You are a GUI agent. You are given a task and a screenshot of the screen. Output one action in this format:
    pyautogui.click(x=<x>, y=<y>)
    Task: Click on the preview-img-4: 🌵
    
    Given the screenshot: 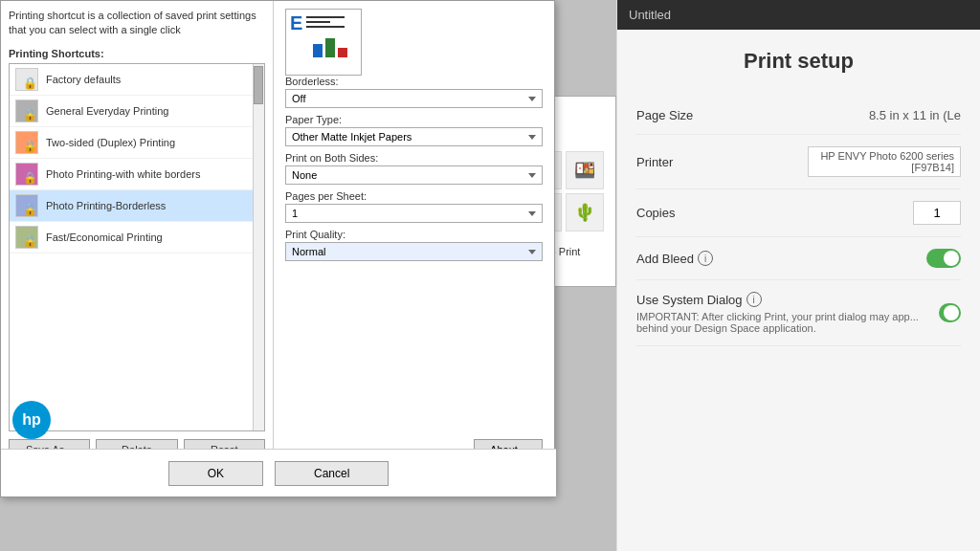 What is the action you would take?
    pyautogui.click(x=585, y=212)
    